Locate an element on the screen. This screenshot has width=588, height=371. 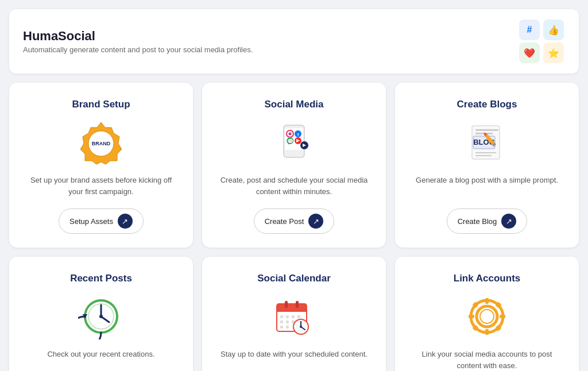
create-blogs-desc: Generate a blog post with a simple promp… is located at coordinates (487, 186).